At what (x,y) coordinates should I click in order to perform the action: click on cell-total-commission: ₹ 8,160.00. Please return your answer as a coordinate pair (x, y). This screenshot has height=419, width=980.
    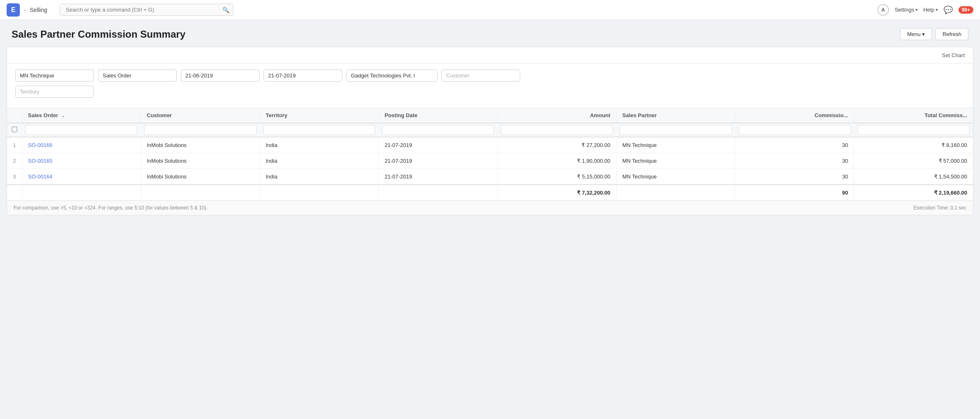
    Looking at the image, I should click on (914, 145).